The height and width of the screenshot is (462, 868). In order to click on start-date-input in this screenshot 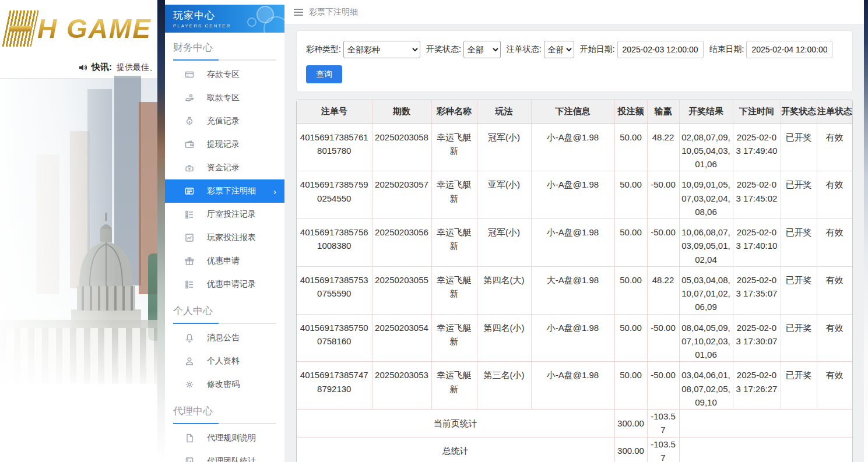, I will do `click(660, 50)`.